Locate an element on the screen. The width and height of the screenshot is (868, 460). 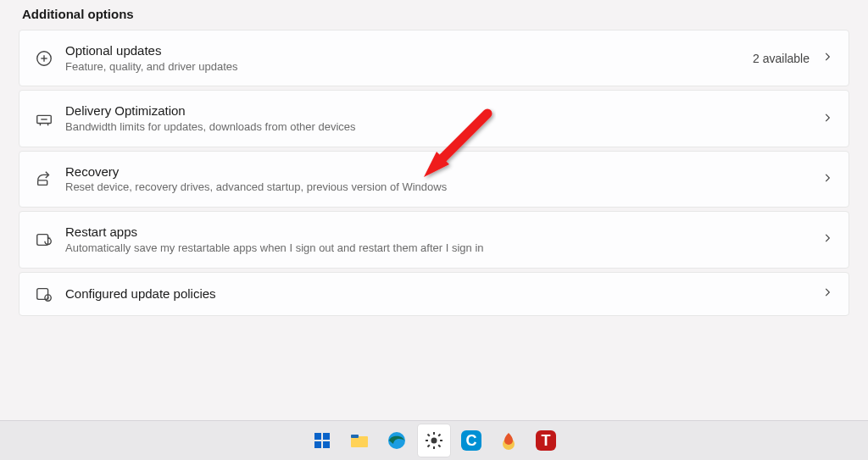
taskbar-app-t: T is located at coordinates (546, 441).